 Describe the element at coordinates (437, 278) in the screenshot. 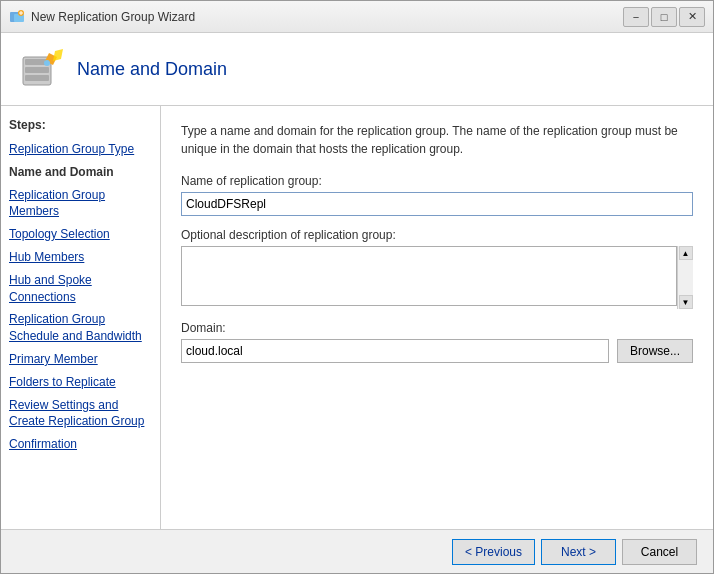

I see `description-container: ▲ ▼` at that location.